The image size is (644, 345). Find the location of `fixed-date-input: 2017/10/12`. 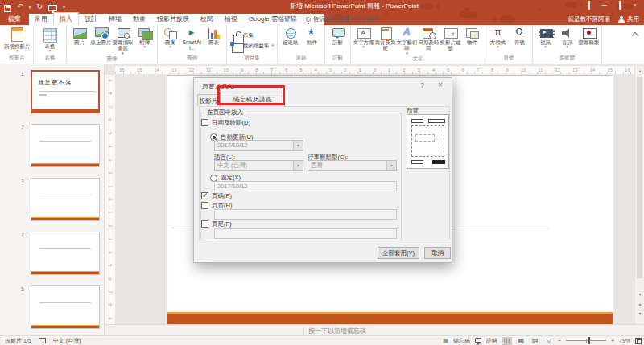

fixed-date-input: 2017/10/12 is located at coordinates (306, 187).